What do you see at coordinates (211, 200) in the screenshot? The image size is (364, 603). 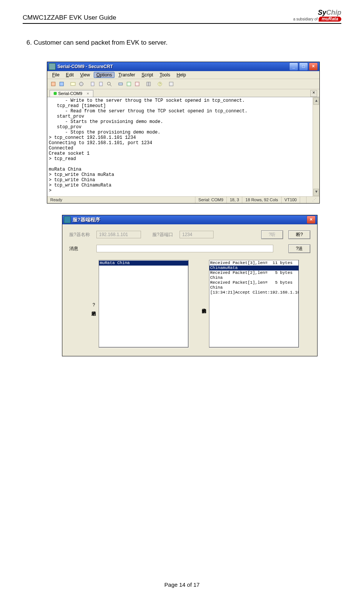 I see `status-port: Serial: COM9` at bounding box center [211, 200].